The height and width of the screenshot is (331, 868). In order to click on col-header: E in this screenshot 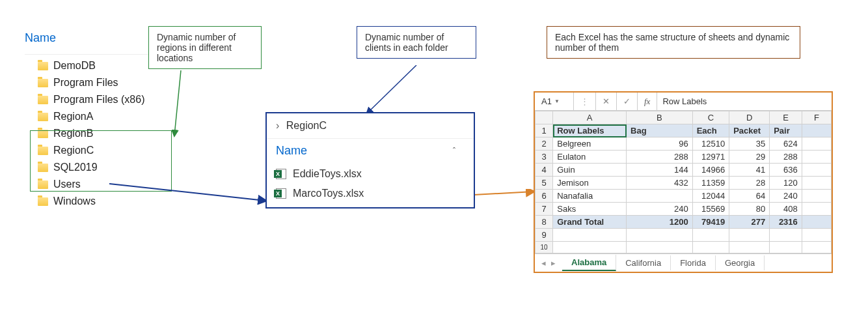, I will do `click(786, 118)`.